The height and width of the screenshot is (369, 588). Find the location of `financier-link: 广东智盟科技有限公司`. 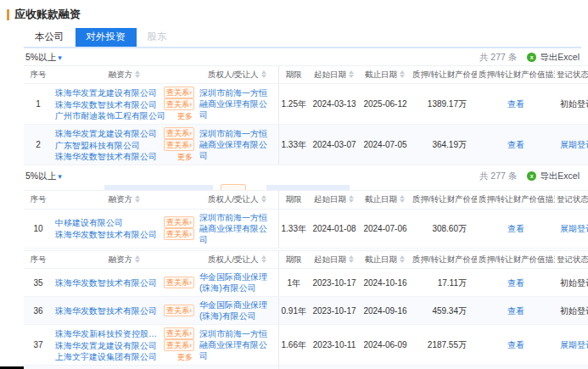

financier-link: 广东智盟科技有限公司 is located at coordinates (98, 146).